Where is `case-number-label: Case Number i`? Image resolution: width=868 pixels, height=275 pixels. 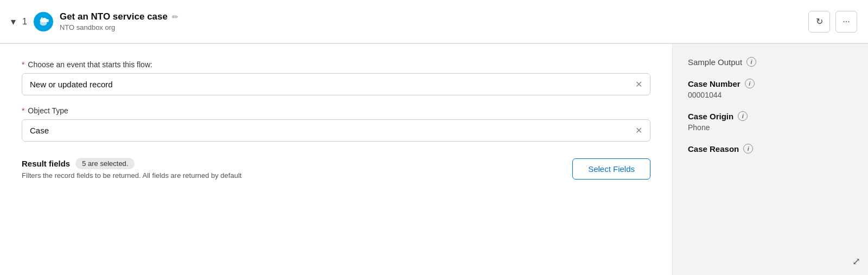
case-number-label: Case Number i is located at coordinates (770, 84).